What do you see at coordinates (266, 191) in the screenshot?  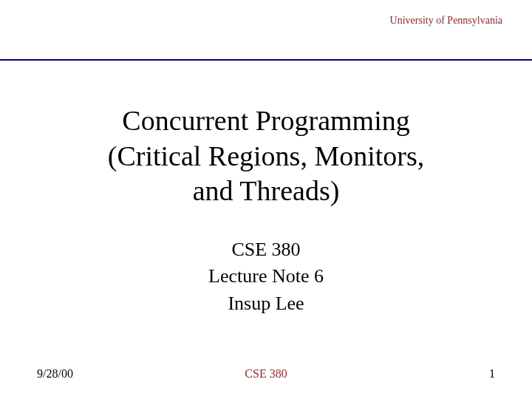 I see `title-line-3: and Threads)` at bounding box center [266, 191].